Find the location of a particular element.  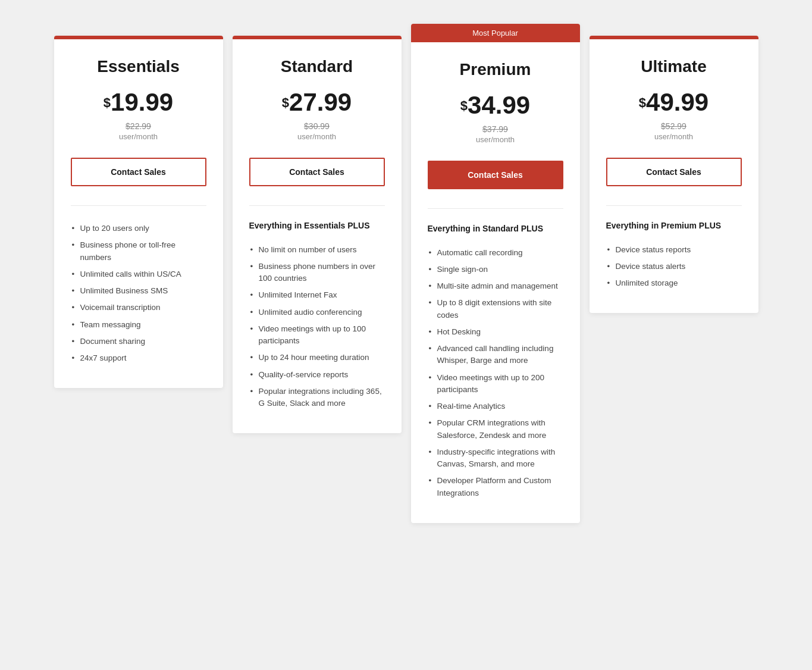

plan-original-price: $37.99 is located at coordinates (496, 129).